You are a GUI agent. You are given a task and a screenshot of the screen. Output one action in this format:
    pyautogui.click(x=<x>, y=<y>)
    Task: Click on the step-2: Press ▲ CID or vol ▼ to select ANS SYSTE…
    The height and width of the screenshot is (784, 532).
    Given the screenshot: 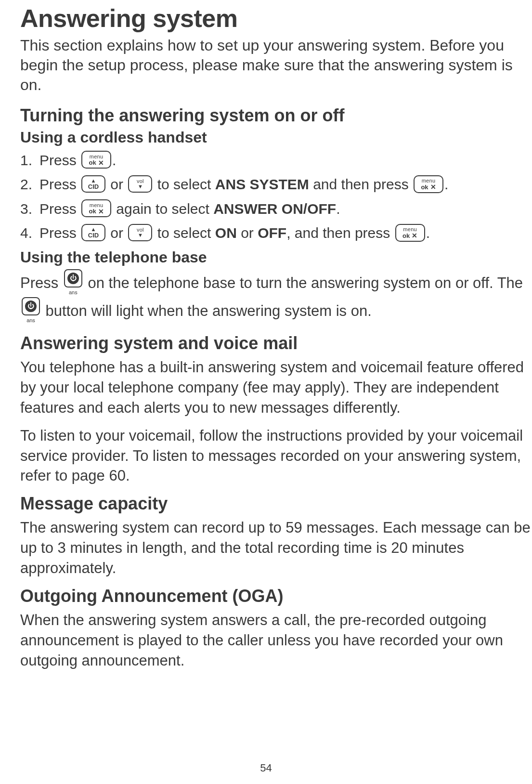 What is the action you would take?
    pyautogui.click(x=276, y=185)
    